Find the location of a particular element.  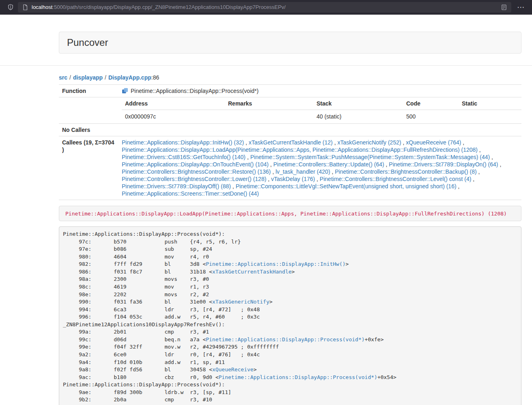

breadcrumb-line-number: :86 is located at coordinates (155, 78).